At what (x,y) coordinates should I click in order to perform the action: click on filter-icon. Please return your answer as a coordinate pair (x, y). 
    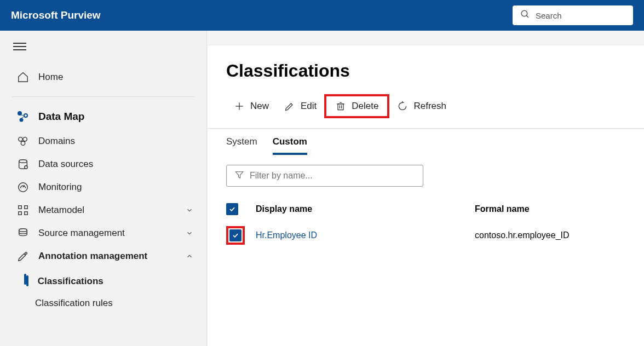
    Looking at the image, I should click on (239, 176).